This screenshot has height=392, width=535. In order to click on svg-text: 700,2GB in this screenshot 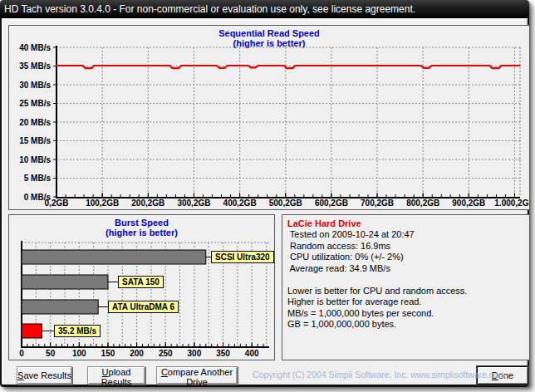, I will do `click(377, 203)`.